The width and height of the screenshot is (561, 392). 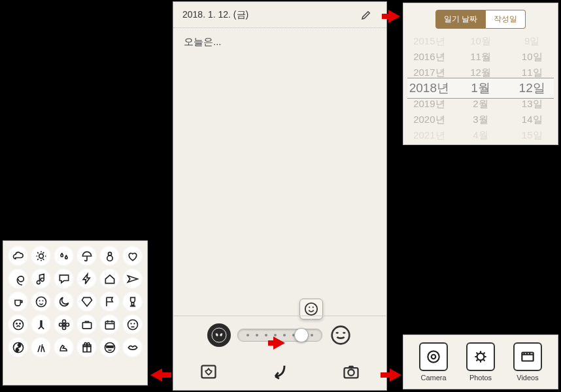 I want to click on sticker-face-amused, so click(x=41, y=302).